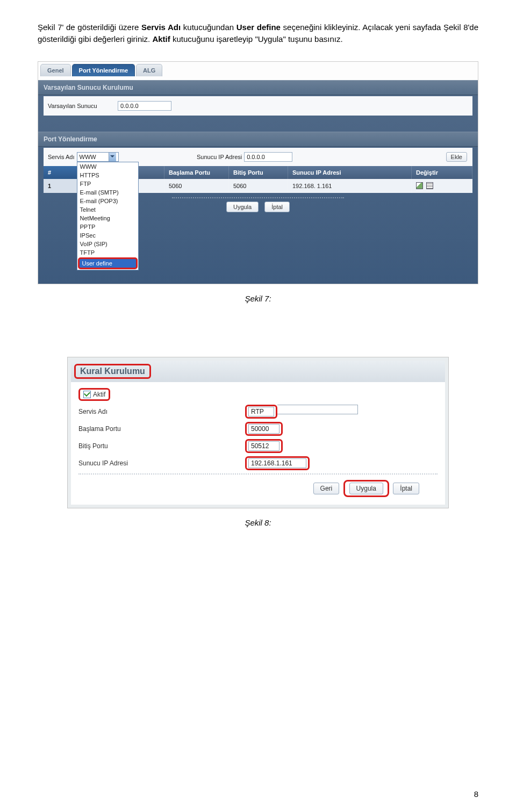 Image resolution: width=516 pixels, height=812 pixels. What do you see at coordinates (258, 33) in the screenshot?
I see `intro-paragraph: Şekil 7' de gösterildiği üzere Servis Ad…` at bounding box center [258, 33].